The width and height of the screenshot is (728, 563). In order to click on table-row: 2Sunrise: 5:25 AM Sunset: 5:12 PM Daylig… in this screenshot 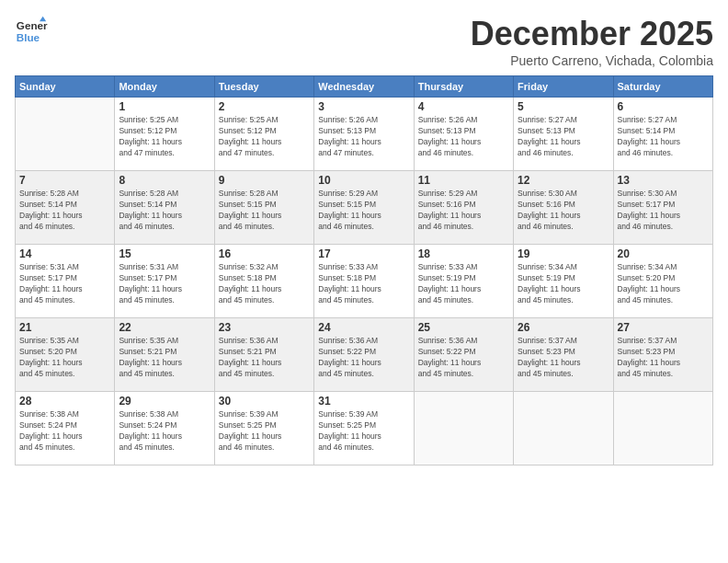, I will do `click(264, 134)`.